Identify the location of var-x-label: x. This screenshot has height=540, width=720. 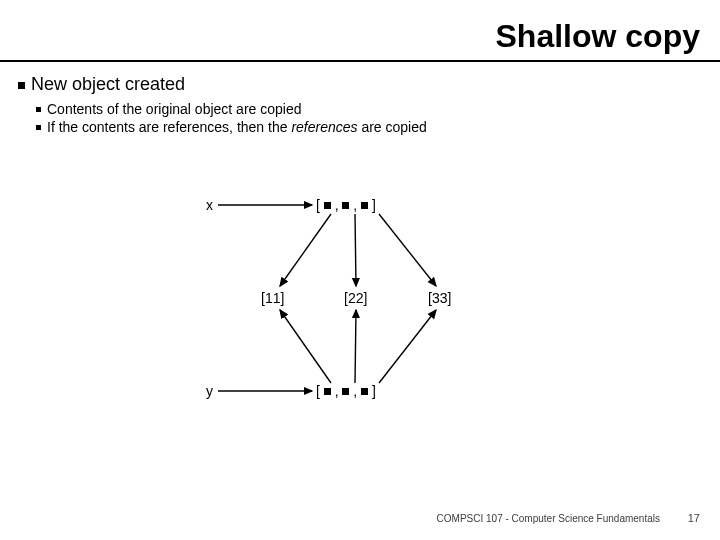
(210, 205).